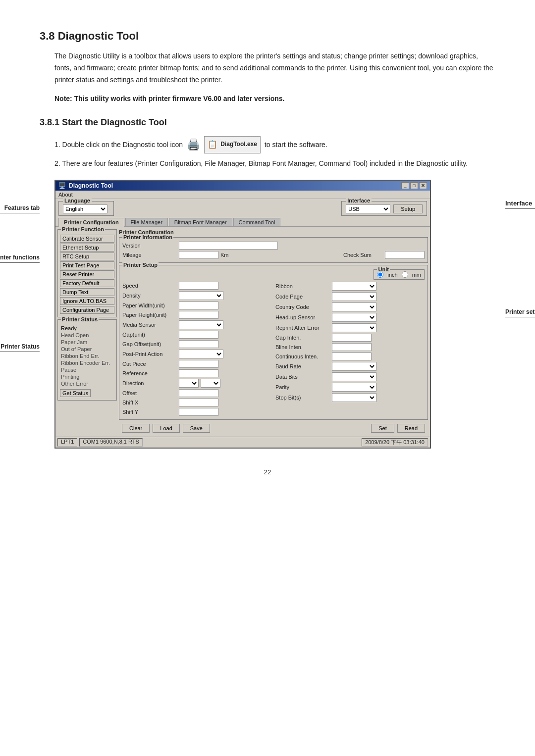 This screenshot has height=756, width=535. Describe the element at coordinates (87, 335) in the screenshot. I see `status-head-open: Head Open` at that location.